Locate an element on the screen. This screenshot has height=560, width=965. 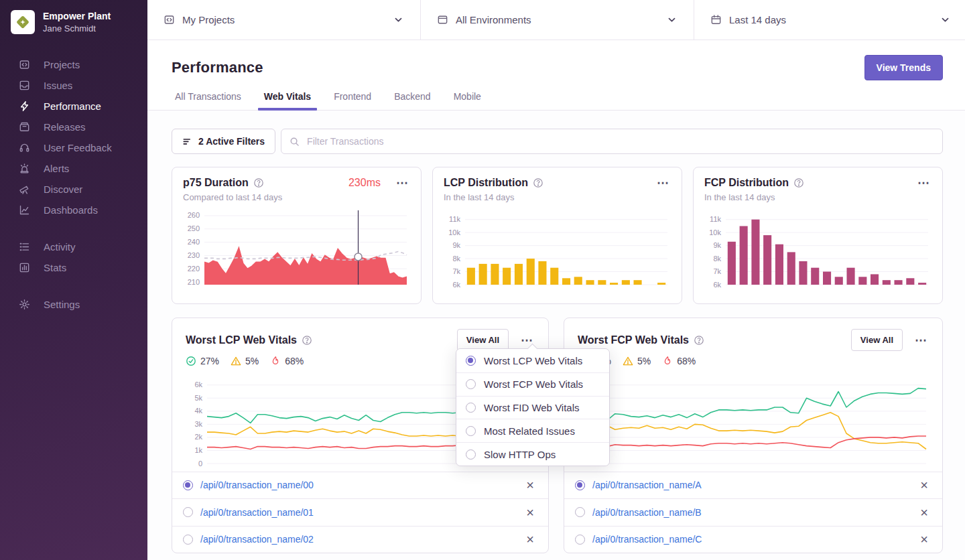
card-actions: View All ⋯ is located at coordinates (890, 340).